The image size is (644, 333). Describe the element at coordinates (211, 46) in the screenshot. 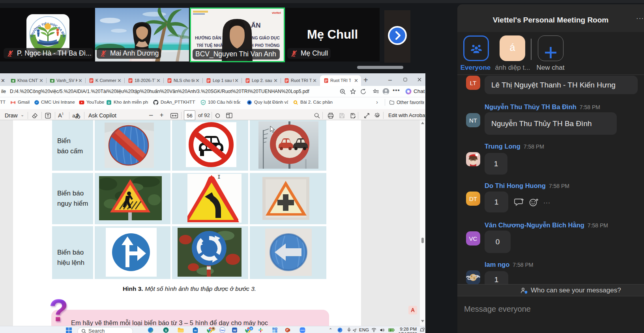

I see `svg-text: TRÍ TUỆ NHÂN` at that location.